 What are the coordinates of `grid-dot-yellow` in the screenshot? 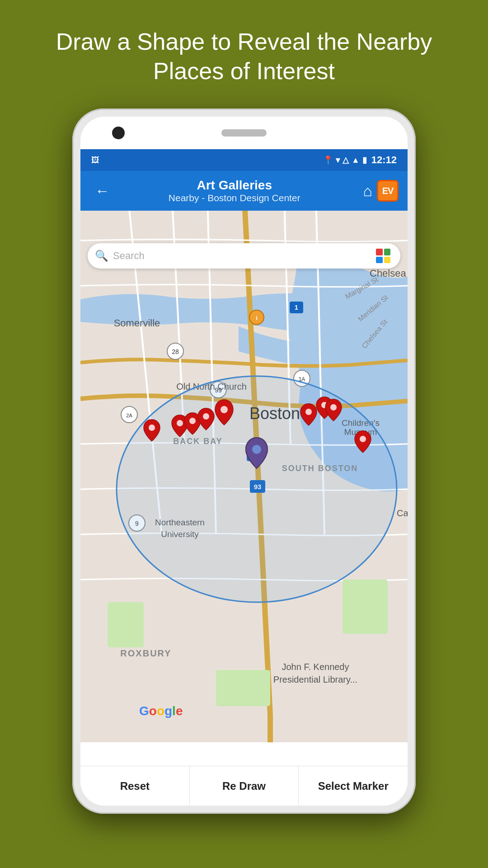 It's located at (388, 260).